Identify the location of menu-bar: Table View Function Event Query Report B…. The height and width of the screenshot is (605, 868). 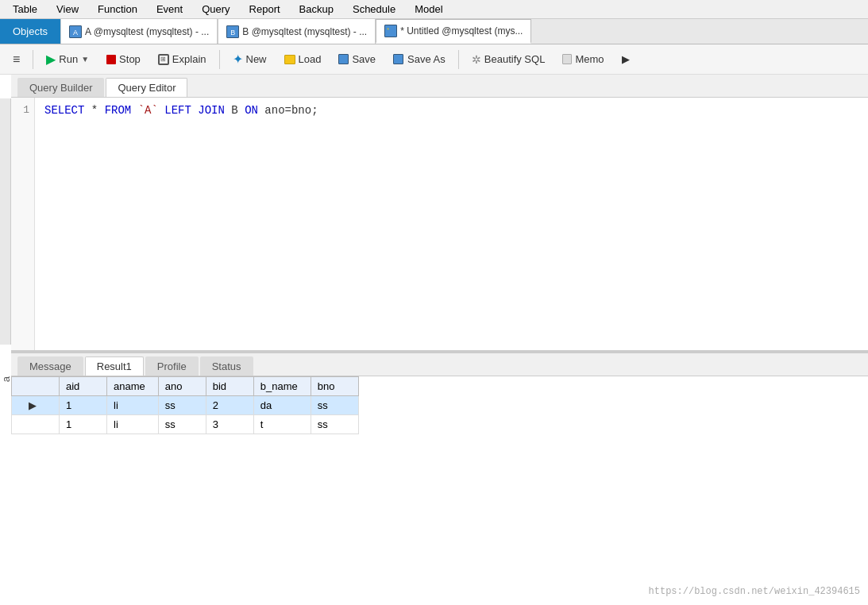
(434, 10).